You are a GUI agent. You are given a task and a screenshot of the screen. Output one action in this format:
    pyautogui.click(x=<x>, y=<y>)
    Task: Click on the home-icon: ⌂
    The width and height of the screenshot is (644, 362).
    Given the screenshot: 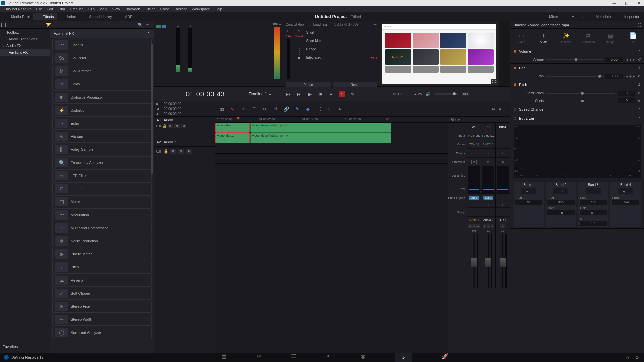 What is the action you would take?
    pyautogui.click(x=628, y=357)
    